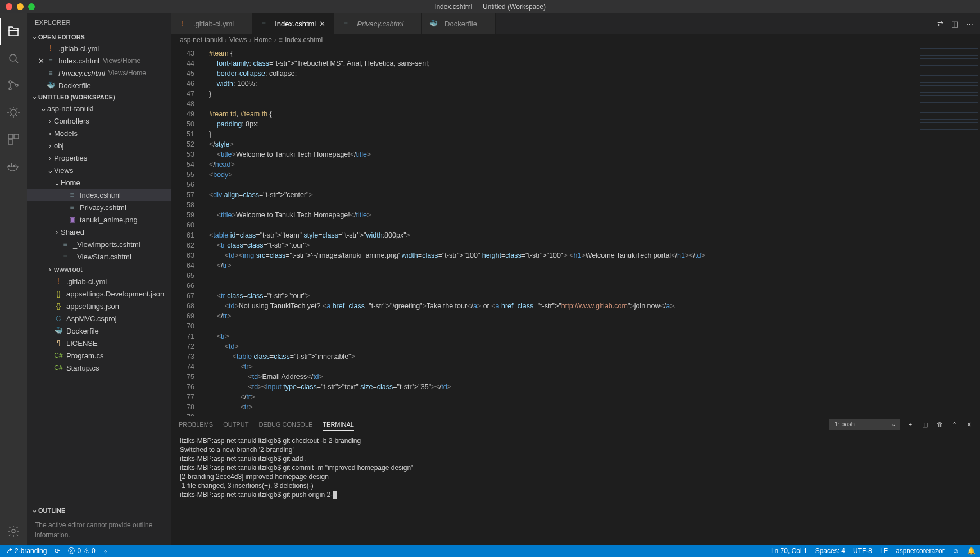  I want to click on chevron-down-icon: ⌄, so click(34, 37).